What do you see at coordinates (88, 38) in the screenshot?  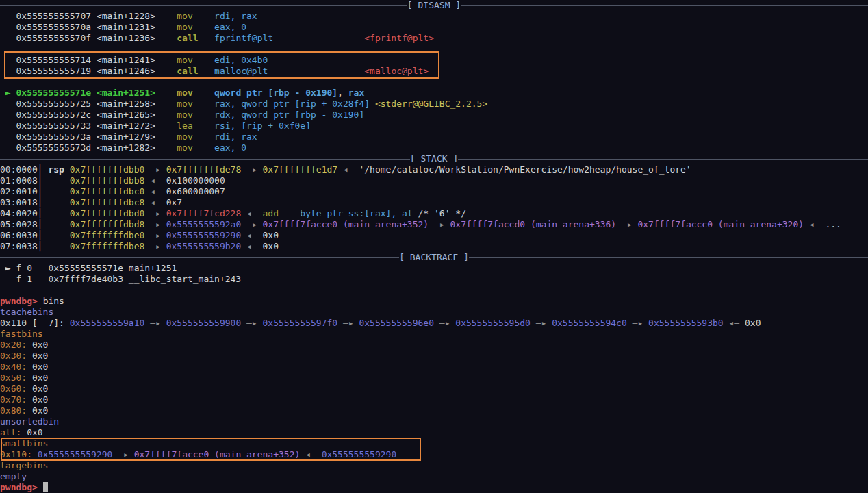 I see `text-segment: 0x55555555570f <main+1236>` at bounding box center [88, 38].